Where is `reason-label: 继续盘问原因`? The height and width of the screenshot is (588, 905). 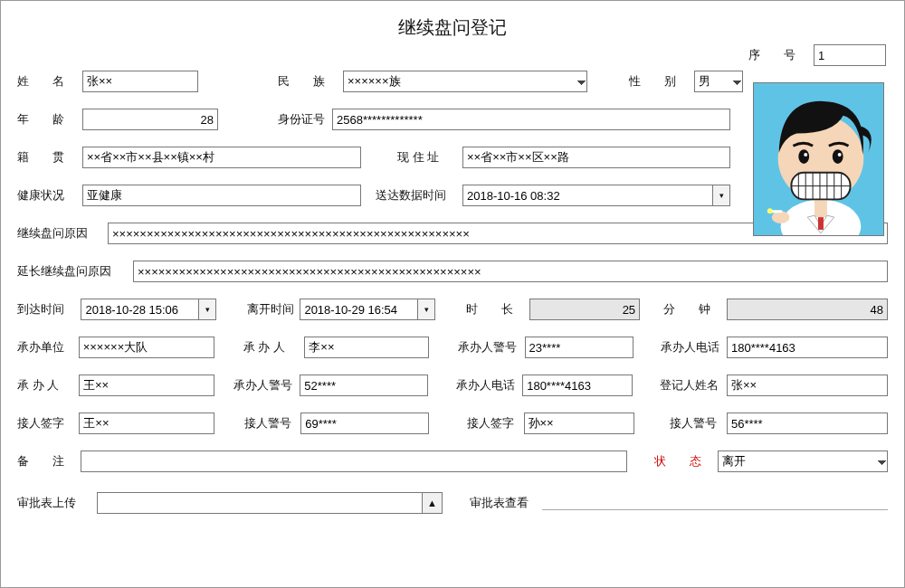 reason-label: 继续盘问原因 is located at coordinates (62, 233).